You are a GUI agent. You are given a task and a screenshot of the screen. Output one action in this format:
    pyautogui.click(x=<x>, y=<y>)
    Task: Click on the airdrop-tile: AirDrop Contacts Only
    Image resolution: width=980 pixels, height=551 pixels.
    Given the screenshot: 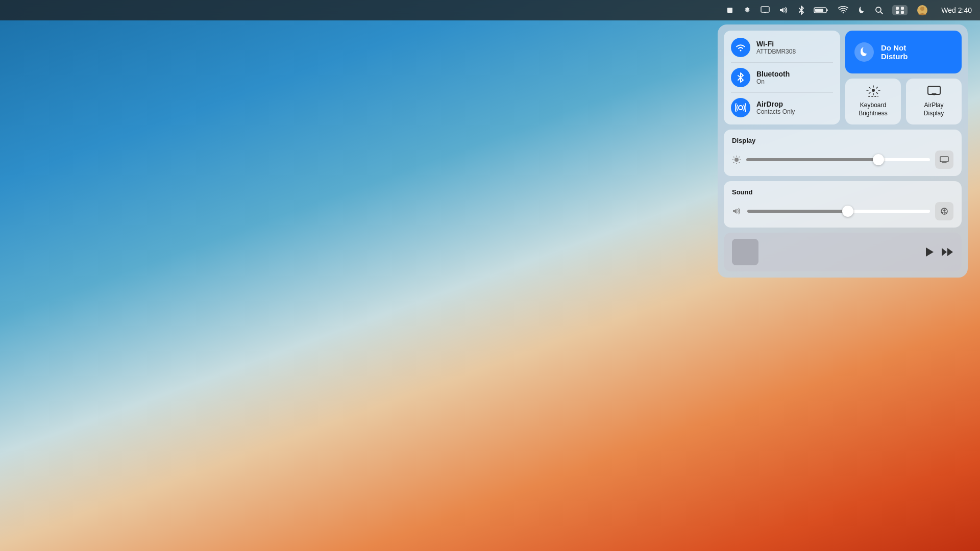 What is the action you would take?
    pyautogui.click(x=782, y=108)
    